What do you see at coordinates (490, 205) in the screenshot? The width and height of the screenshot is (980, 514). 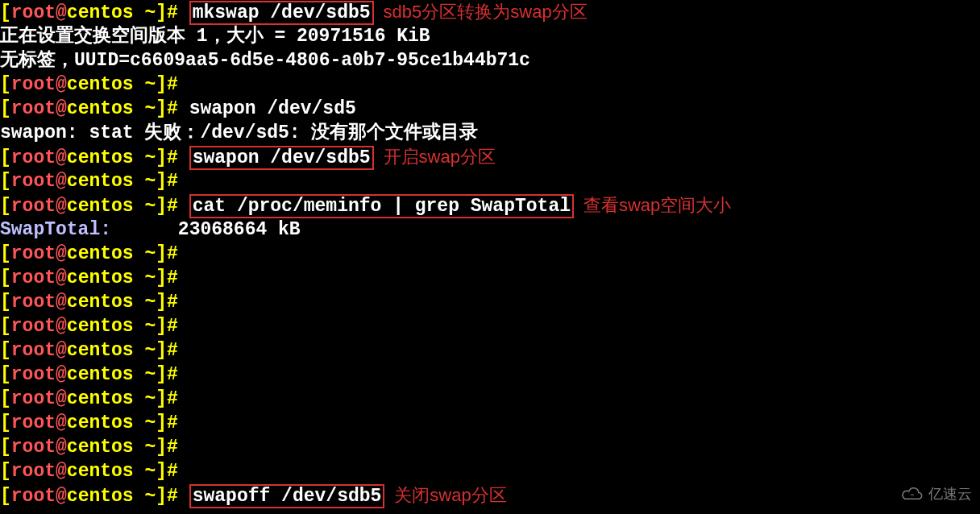 I see `terminal-line: [root@centos ~]# cat /proc/meminfo | gre…` at bounding box center [490, 205].